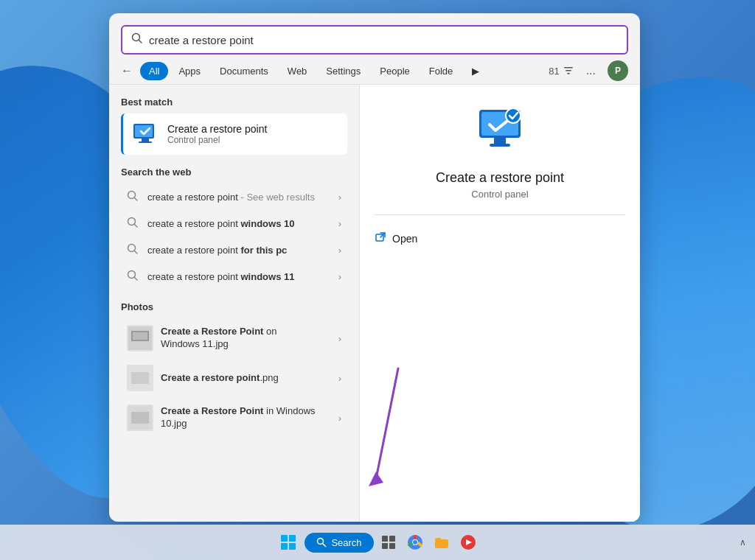  Describe the element at coordinates (217, 129) in the screenshot. I see `best-match-title: Create a restore point` at that location.